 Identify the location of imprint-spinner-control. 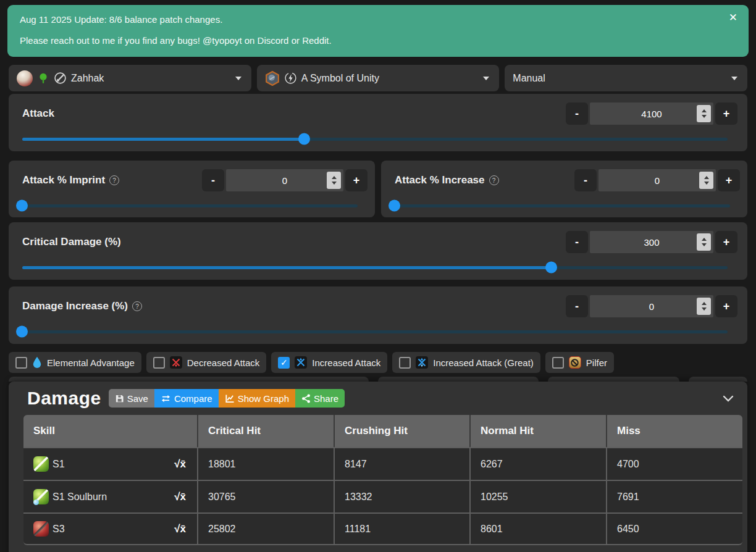
(334, 180).